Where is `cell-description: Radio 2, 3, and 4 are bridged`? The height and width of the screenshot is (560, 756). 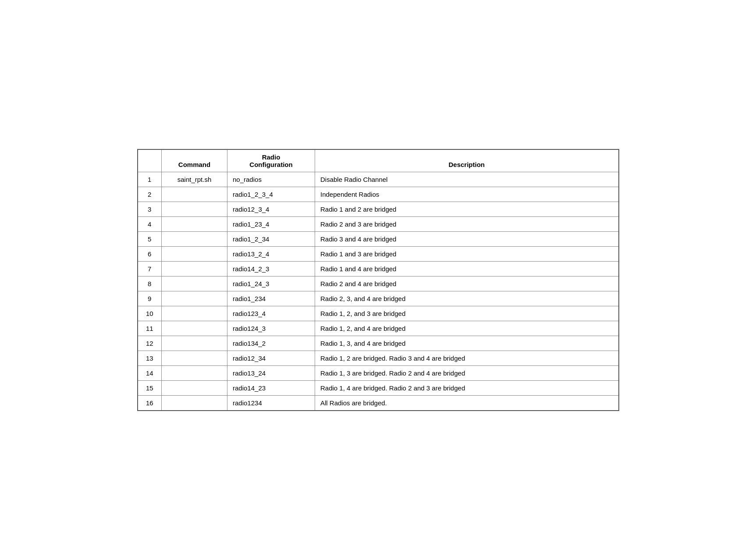 cell-description: Radio 2, 3, and 4 are bridged is located at coordinates (467, 299).